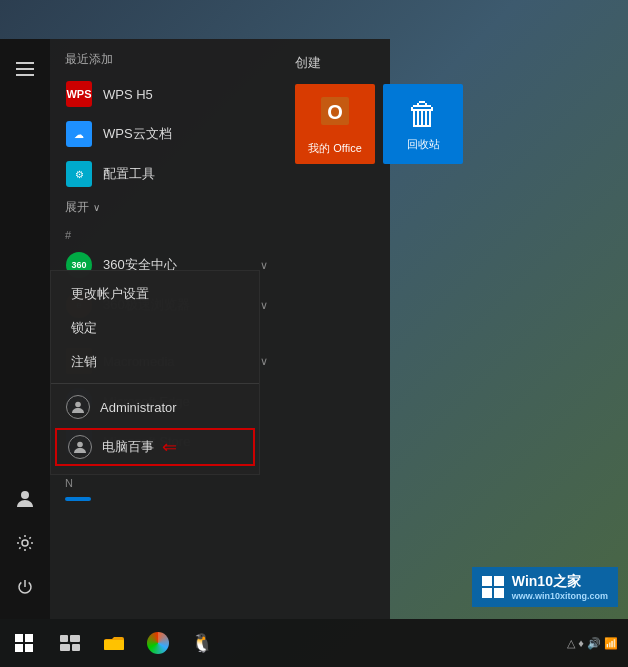 This screenshot has width=628, height=667. Describe the element at coordinates (454, 124) in the screenshot. I see `tiles-row: O 我的 Office 🗑 回收站` at that location.